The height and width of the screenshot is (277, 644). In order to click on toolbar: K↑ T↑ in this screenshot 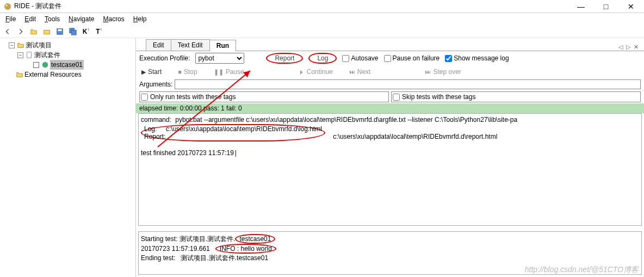, I will do `click(322, 32)`.